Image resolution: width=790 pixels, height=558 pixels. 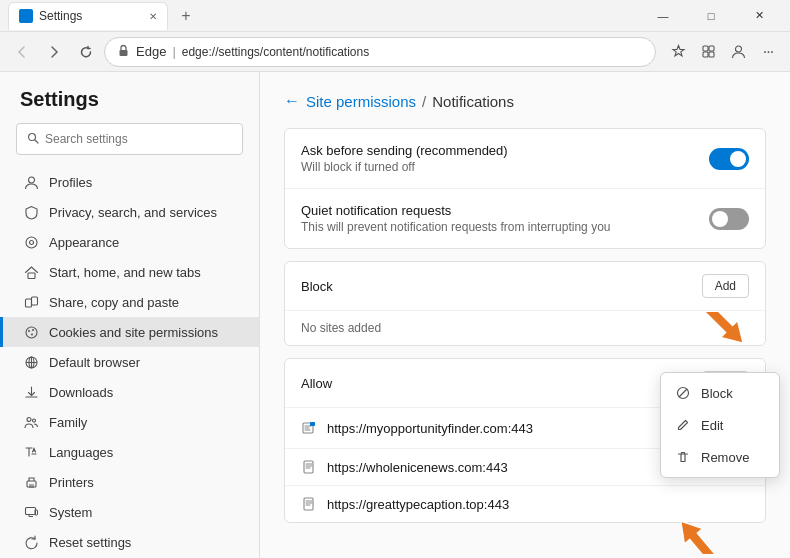 I want to click on downloads-icon, so click(x=31, y=392).